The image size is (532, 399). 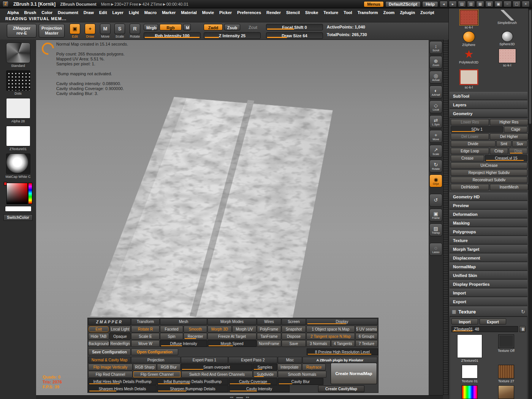 What do you see at coordinates (103, 13) in the screenshot?
I see `menu-item: Edit` at bounding box center [103, 13].